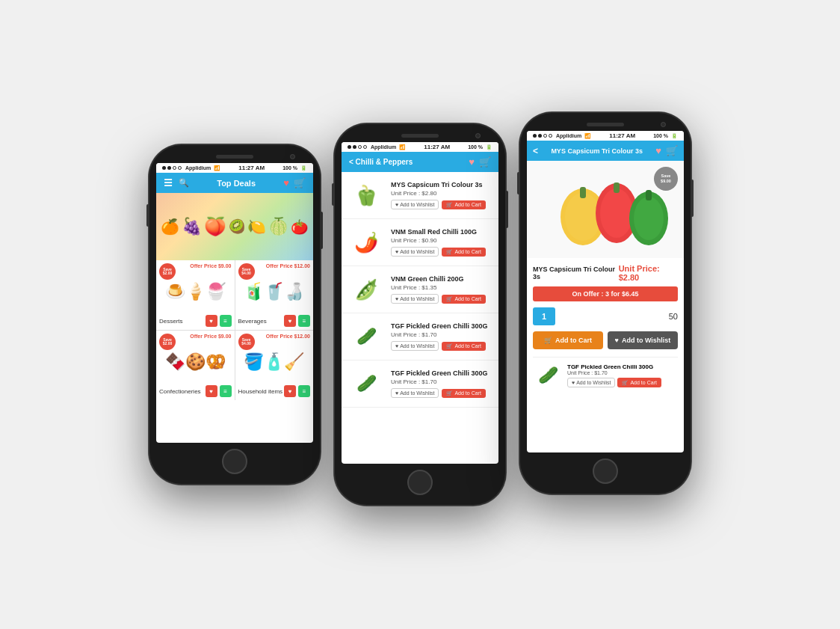  I want to click on deal-cell-desserts: Save $2.00 Offer Price $9.00 🍮🍦🍧 Dessert…, so click(196, 295).